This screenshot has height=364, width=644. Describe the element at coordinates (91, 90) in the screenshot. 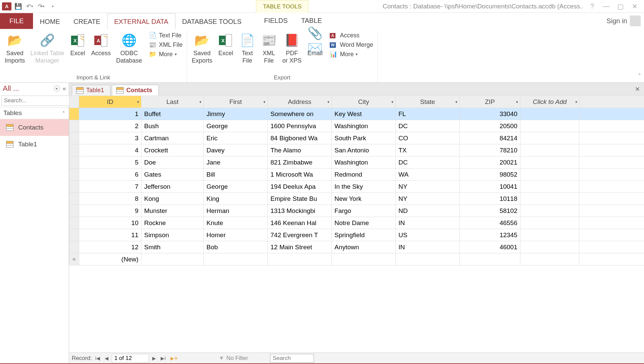

I see `doc-tab-table1: Table1` at that location.